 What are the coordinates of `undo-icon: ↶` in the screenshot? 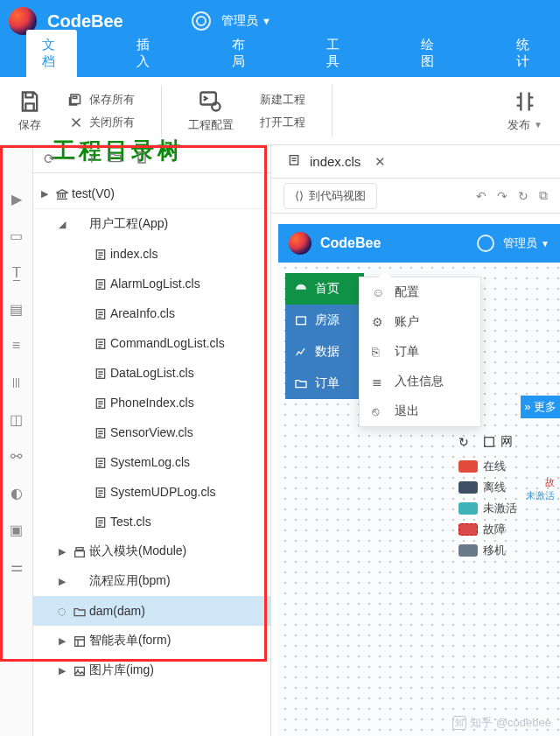 It's located at (481, 196).